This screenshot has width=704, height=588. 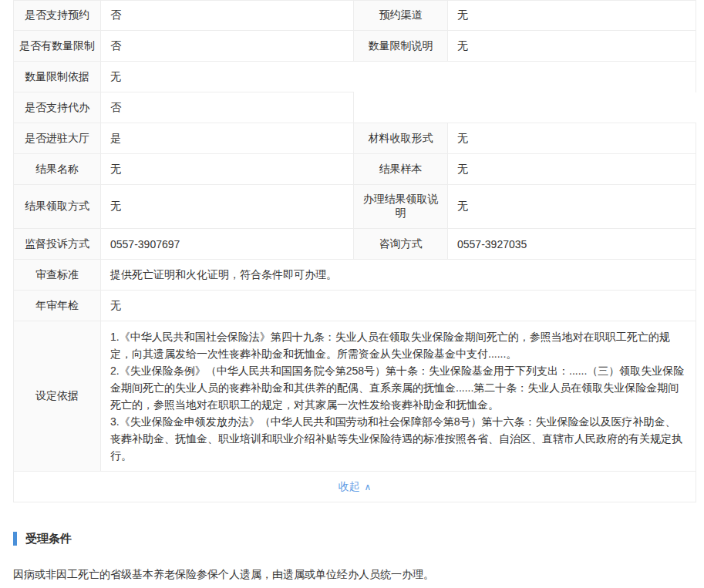 I want to click on field-label: 设定依据, so click(x=57, y=396).